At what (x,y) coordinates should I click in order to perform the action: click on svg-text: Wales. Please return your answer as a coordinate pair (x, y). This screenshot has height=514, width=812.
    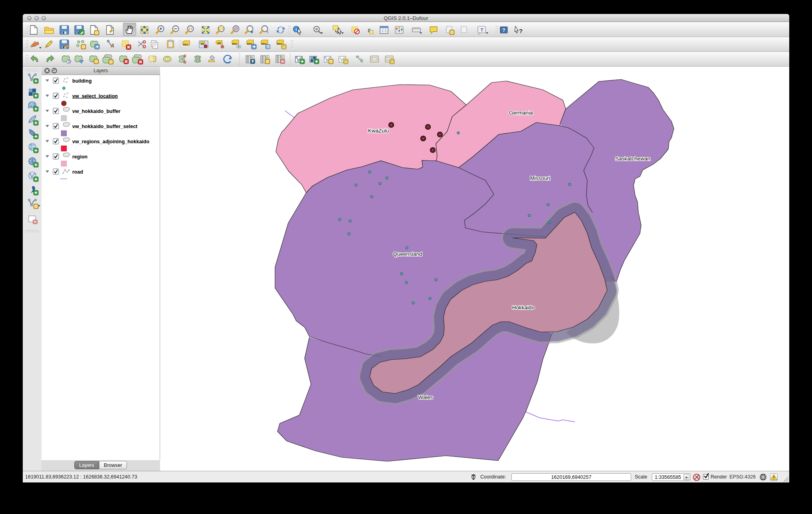
    Looking at the image, I should click on (426, 397).